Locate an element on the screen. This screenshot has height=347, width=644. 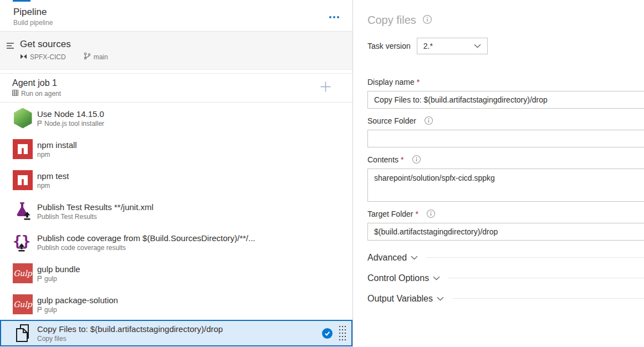
contents-label: Contents is located at coordinates (383, 160).